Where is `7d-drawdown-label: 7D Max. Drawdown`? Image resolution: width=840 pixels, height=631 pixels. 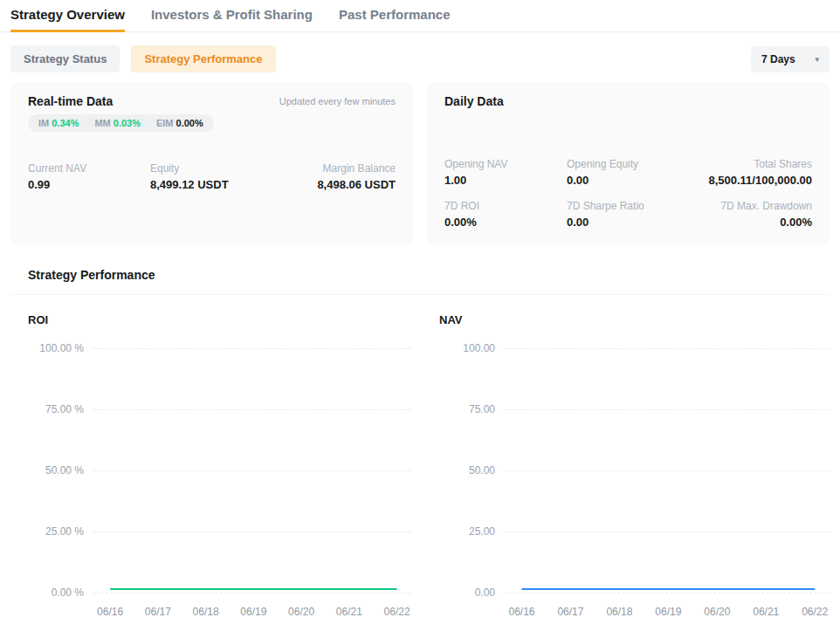
7d-drawdown-label: 7D Max. Drawdown is located at coordinates (751, 206).